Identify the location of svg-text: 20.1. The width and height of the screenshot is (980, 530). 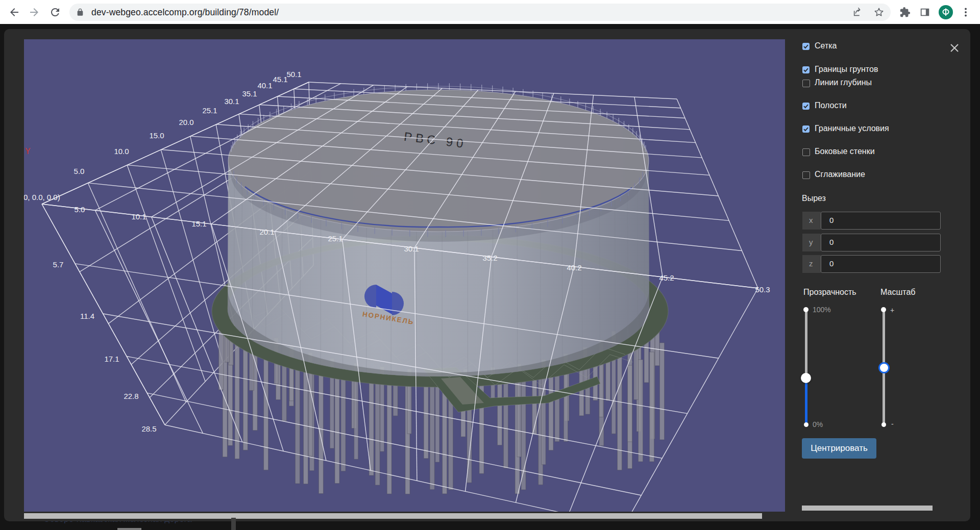
(266, 232).